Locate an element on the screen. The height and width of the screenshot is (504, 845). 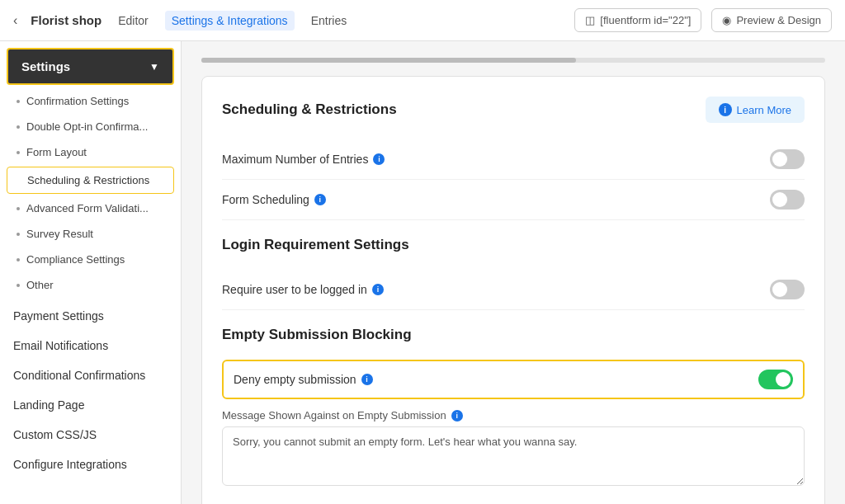
preview-design-button: ◉ Preview & Design is located at coordinates (772, 20).